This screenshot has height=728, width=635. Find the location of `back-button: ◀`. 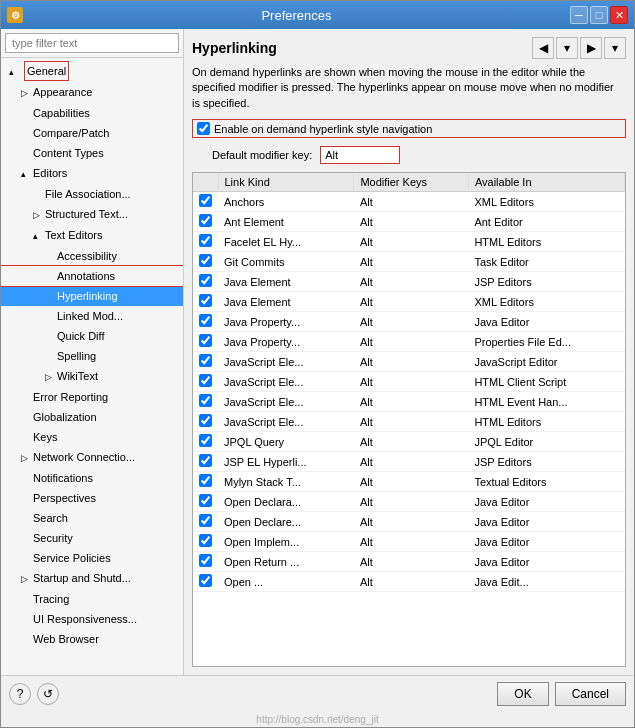

back-button: ◀ is located at coordinates (543, 48).